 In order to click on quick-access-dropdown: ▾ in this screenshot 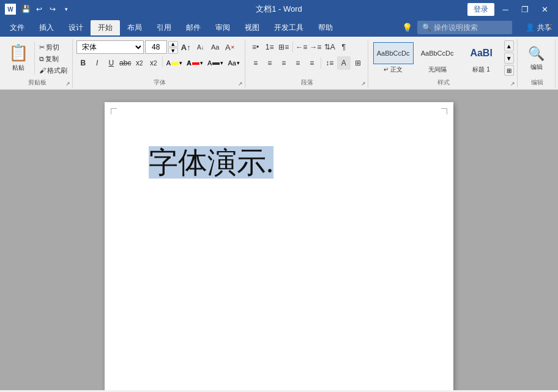, I will do `click(66, 9)`.